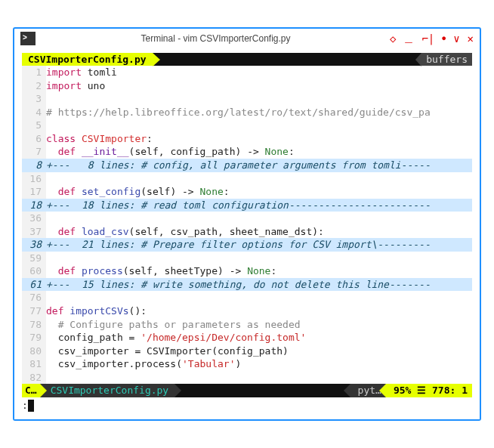 The image size is (494, 448). What do you see at coordinates (247, 99) in the screenshot?
I see `code-line: 3` at bounding box center [247, 99].